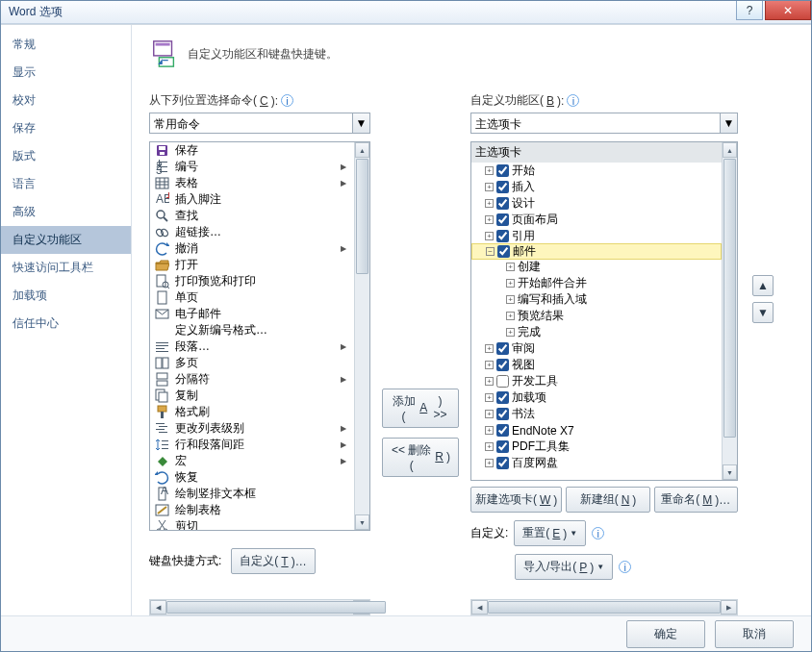  What do you see at coordinates (608, 500) in the screenshot?
I see `new-group-button: 新建组(N)` at bounding box center [608, 500].